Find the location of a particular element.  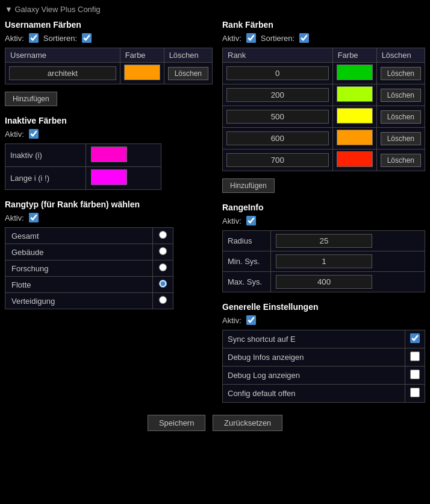

rangtyp-table: Gesamt Gebäude Forschung Flotte Verteidi… is located at coordinates (89, 268).